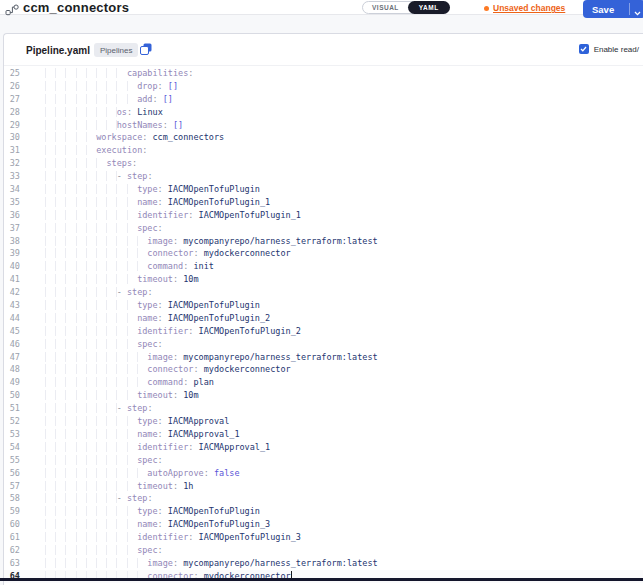  What do you see at coordinates (12, 74) in the screenshot?
I see `line-number: 25` at bounding box center [12, 74].